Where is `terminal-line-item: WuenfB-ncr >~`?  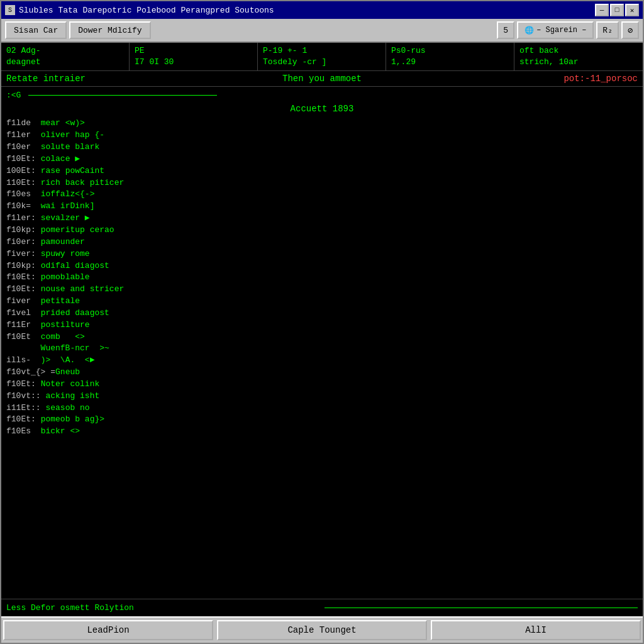
terminal-line-item: WuenfB-ncr >~ is located at coordinates (322, 348).